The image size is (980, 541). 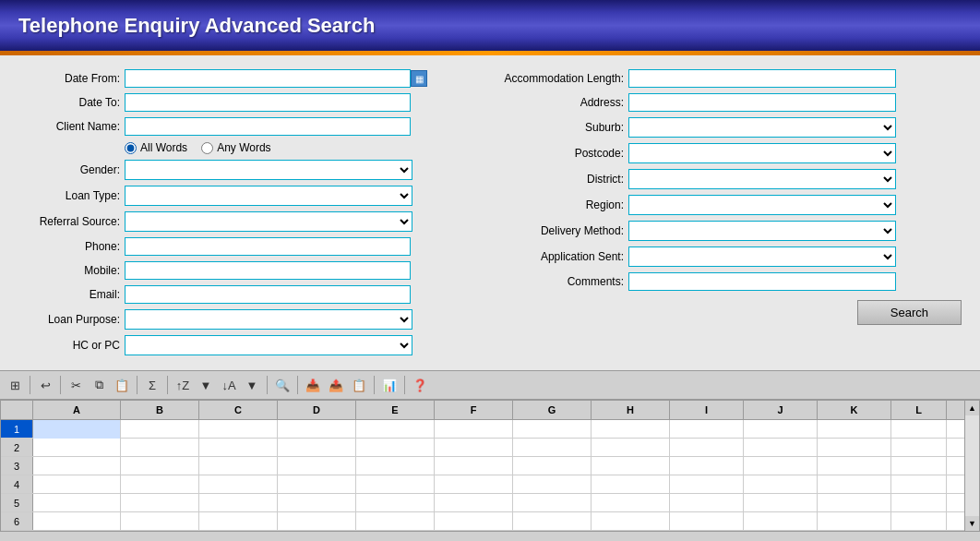 What do you see at coordinates (855, 485) in the screenshot?
I see `cell-4K` at bounding box center [855, 485].